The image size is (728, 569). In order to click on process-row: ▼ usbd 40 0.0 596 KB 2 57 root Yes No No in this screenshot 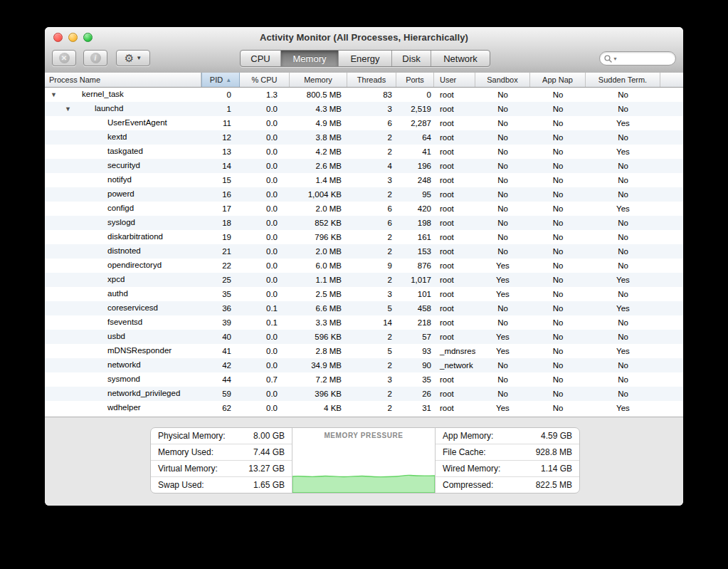, I will do `click(364, 337)`.